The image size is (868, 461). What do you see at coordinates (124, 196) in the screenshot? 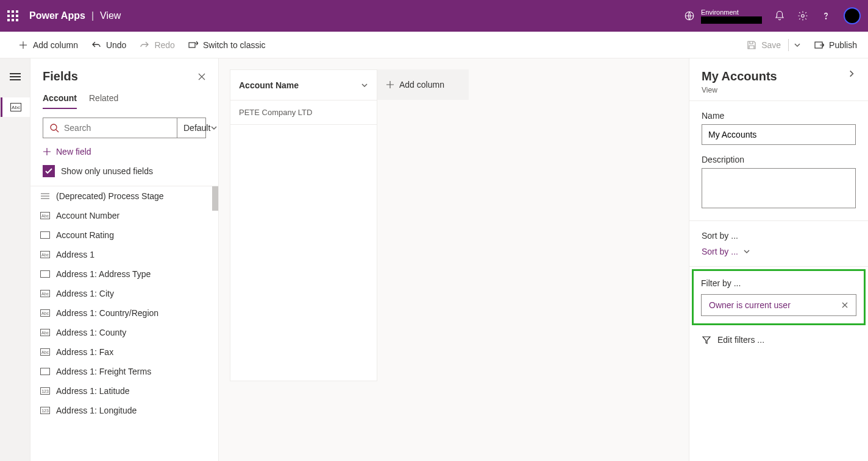
I see `field-list-item: (Deprecated) Process Stage` at bounding box center [124, 196].